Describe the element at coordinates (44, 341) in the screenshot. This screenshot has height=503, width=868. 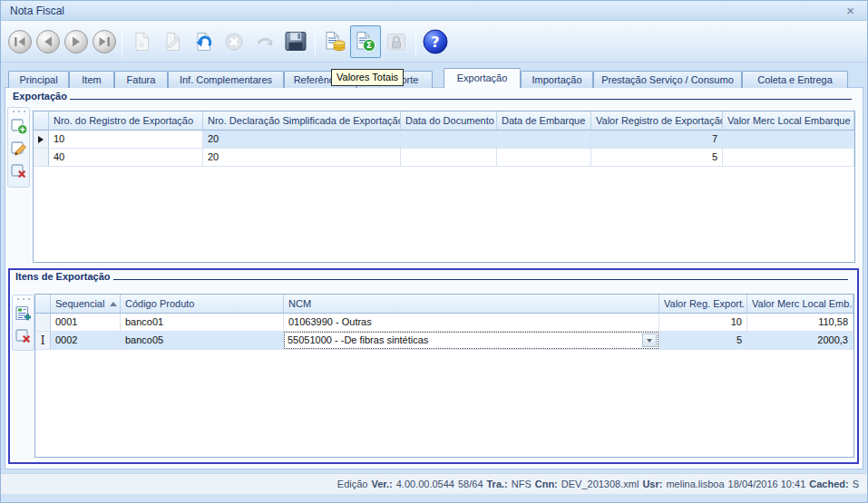
I see `row-indicator: I` at that location.